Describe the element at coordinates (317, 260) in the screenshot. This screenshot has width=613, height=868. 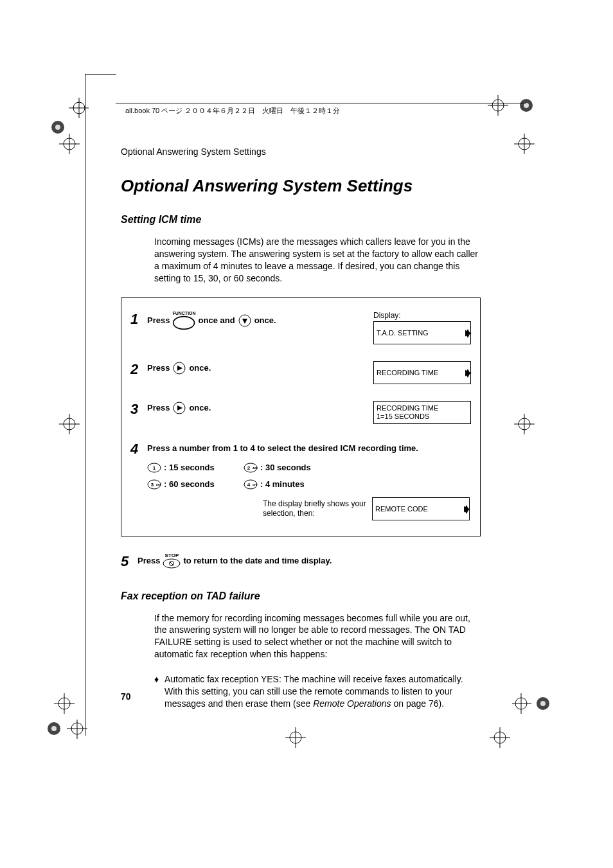
I see `section1-paragraph: Incoming messages (ICMs) are the message…` at that location.